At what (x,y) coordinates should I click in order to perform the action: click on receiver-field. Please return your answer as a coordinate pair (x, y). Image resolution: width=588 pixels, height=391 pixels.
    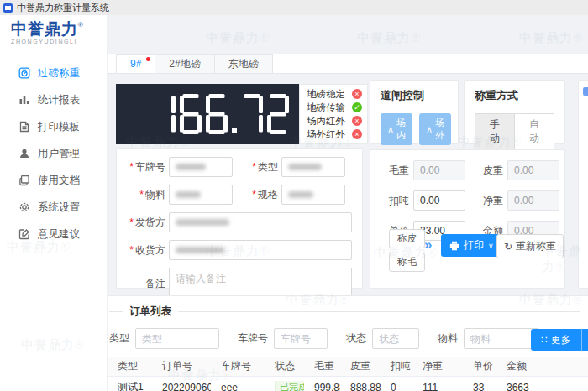
    Looking at the image, I should click on (260, 250).